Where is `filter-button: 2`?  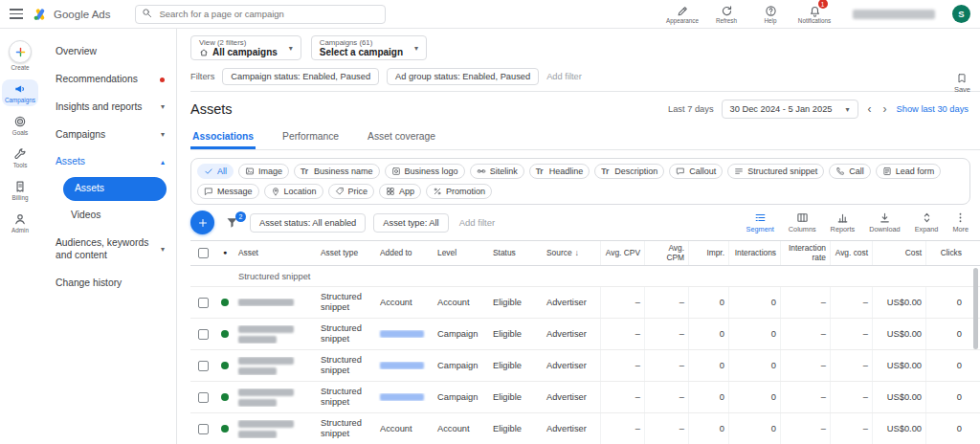
filter-button: 2 is located at coordinates (232, 222).